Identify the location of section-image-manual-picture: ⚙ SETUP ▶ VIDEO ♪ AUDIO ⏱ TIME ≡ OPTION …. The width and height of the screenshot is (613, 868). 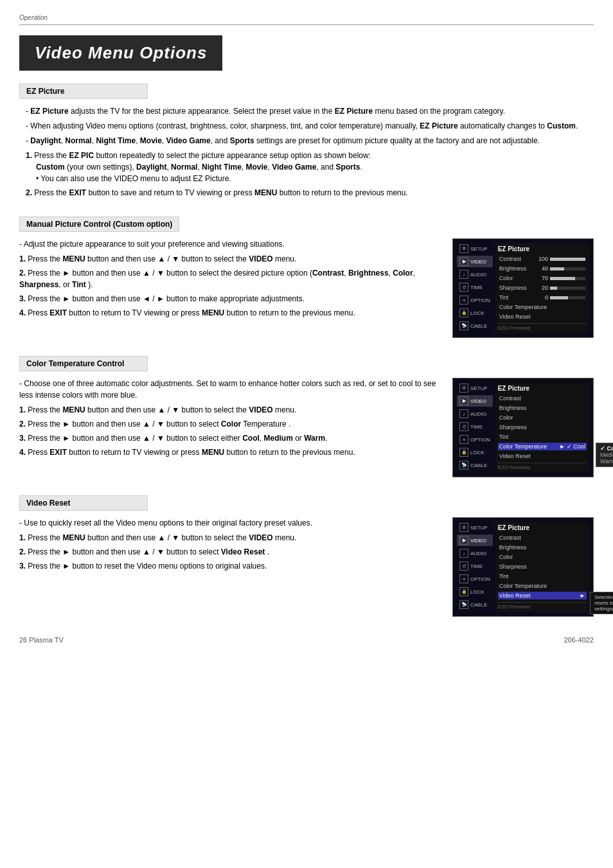
(523, 288).